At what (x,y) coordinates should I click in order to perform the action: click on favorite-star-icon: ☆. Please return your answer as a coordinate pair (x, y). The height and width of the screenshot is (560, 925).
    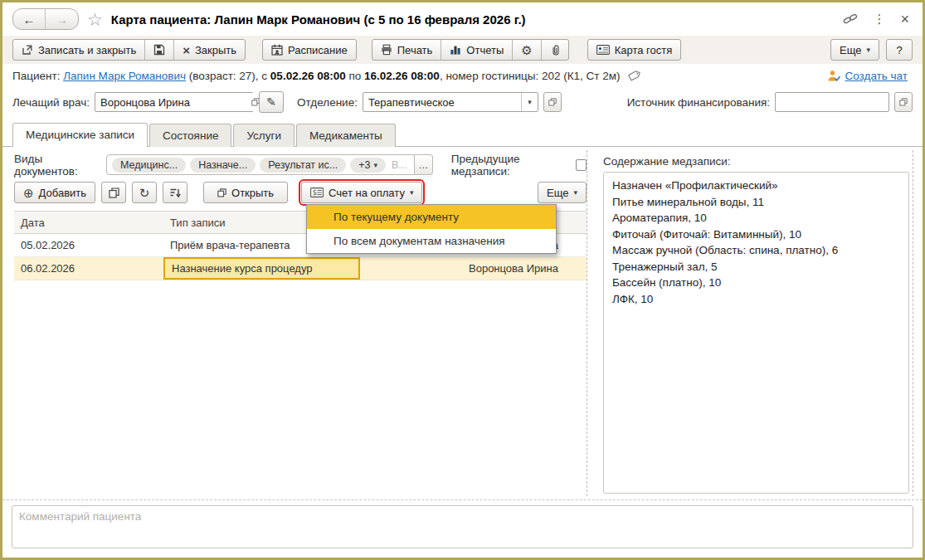
    Looking at the image, I should click on (95, 20).